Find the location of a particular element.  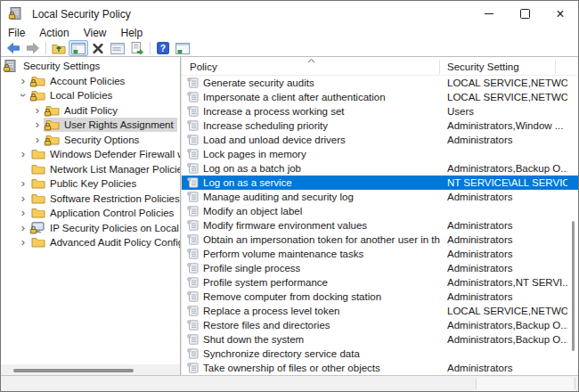

policy-row: Obtain an impersonation token for anothe… is located at coordinates (379, 240).